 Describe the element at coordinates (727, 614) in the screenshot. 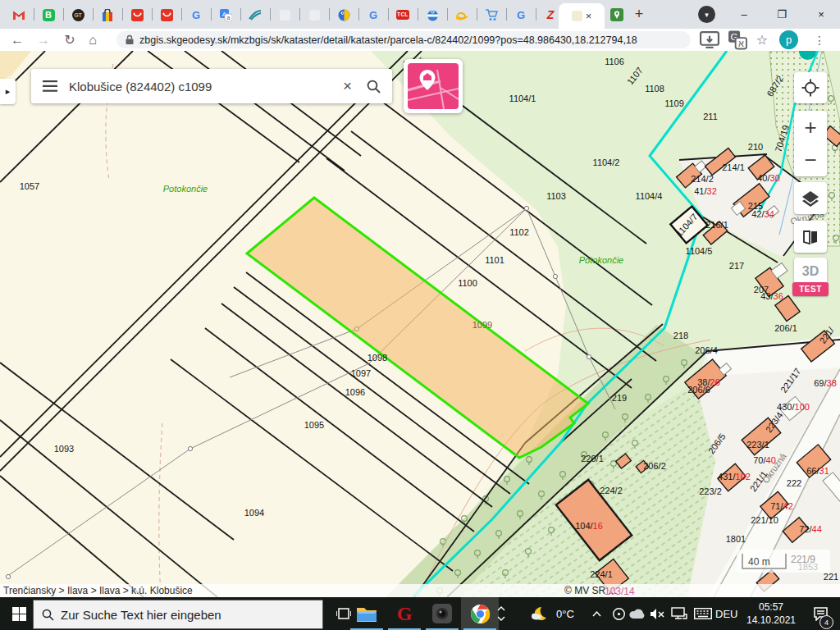

I see `keyboard-language-label: DEU` at that location.